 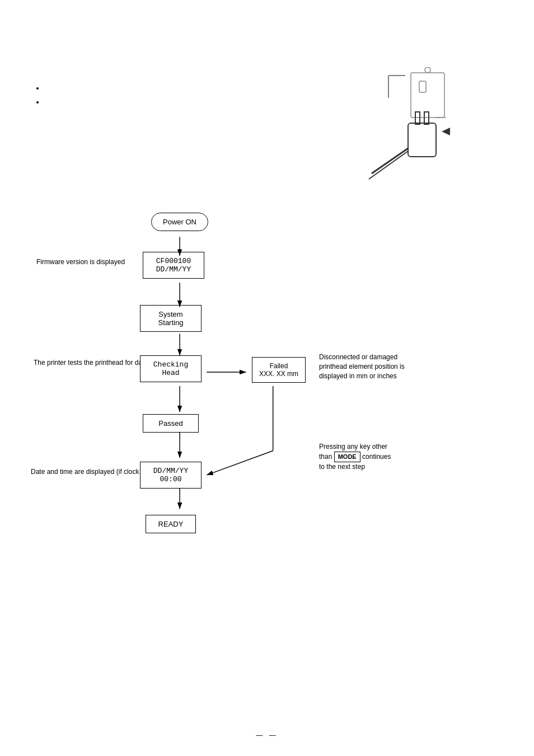 I want to click on annotation-disconnected: Disconnected or damagedprinthead element…, so click(x=362, y=367).